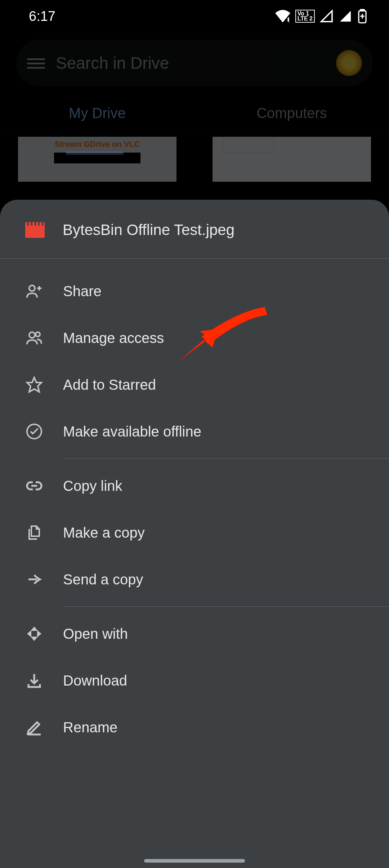 Image resolution: width=389 pixels, height=868 pixels. I want to click on hamburger-menu-icon, so click(36, 63).